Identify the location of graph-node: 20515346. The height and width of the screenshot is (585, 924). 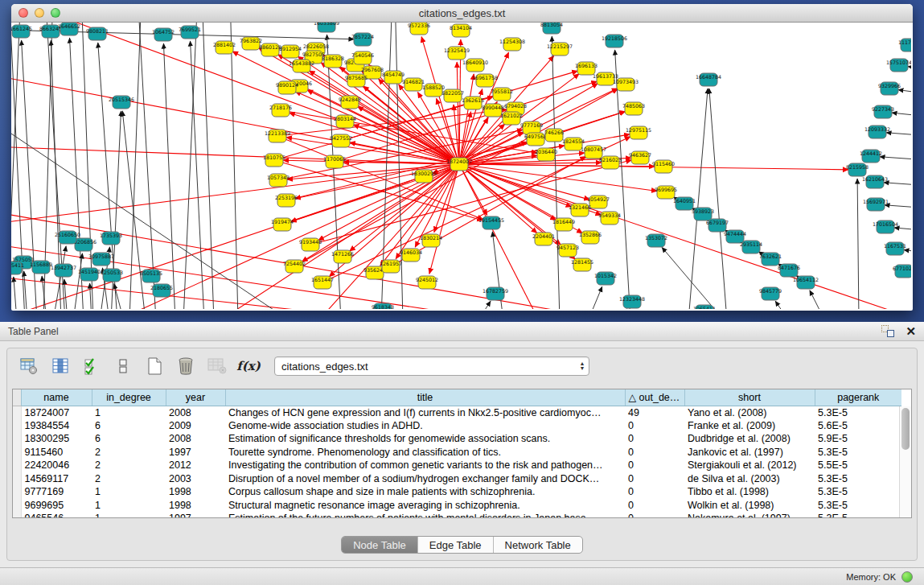
(121, 102).